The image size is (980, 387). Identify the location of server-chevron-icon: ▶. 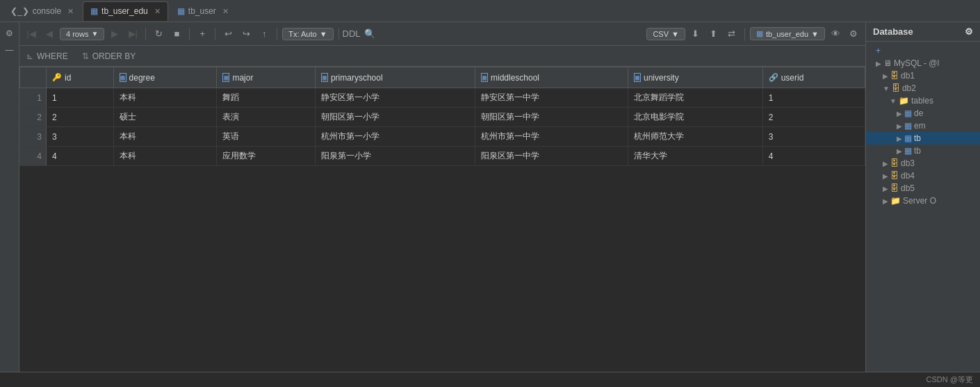
(879, 64).